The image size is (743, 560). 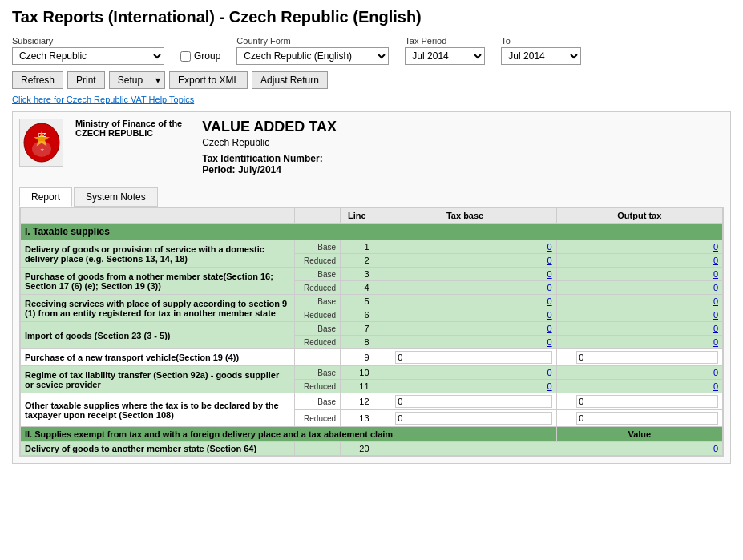 What do you see at coordinates (372, 232) in the screenshot?
I see `section1-header-row: I. Taxable supplies` at bounding box center [372, 232].